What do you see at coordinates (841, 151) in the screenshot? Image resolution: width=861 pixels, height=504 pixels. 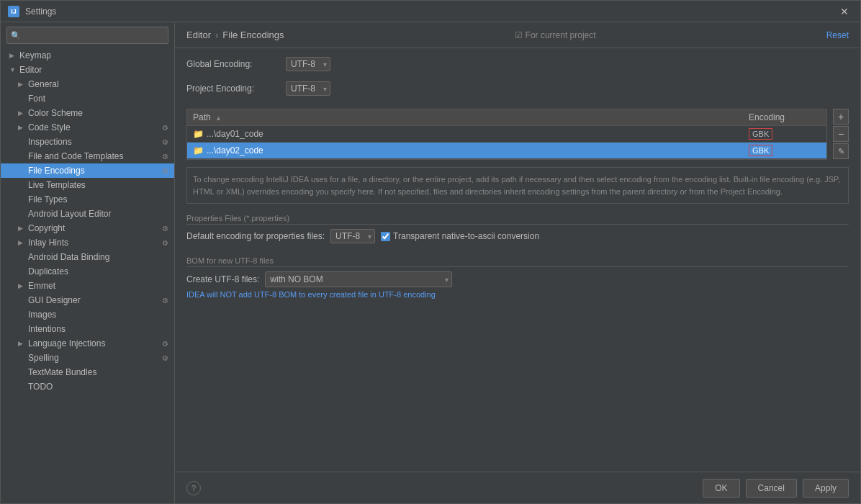 I see `edit-row-button: ✎` at bounding box center [841, 151].